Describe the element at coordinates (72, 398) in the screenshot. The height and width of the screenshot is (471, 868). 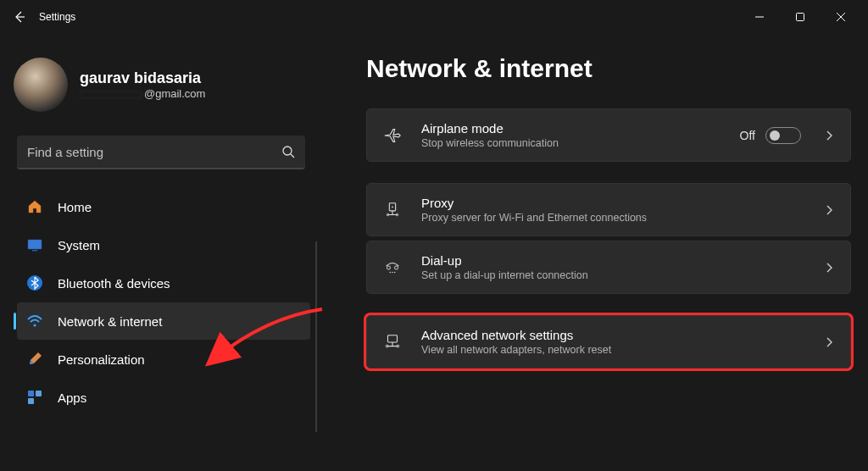
I see `sidebar-item-label: Apps` at that location.